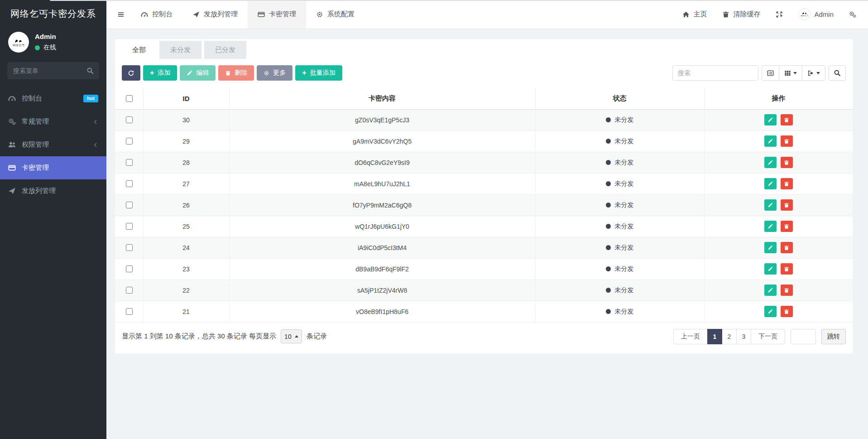 The height and width of the screenshot is (439, 868). Describe the element at coordinates (624, 312) in the screenshot. I see `status-label: 未分发` at that location.